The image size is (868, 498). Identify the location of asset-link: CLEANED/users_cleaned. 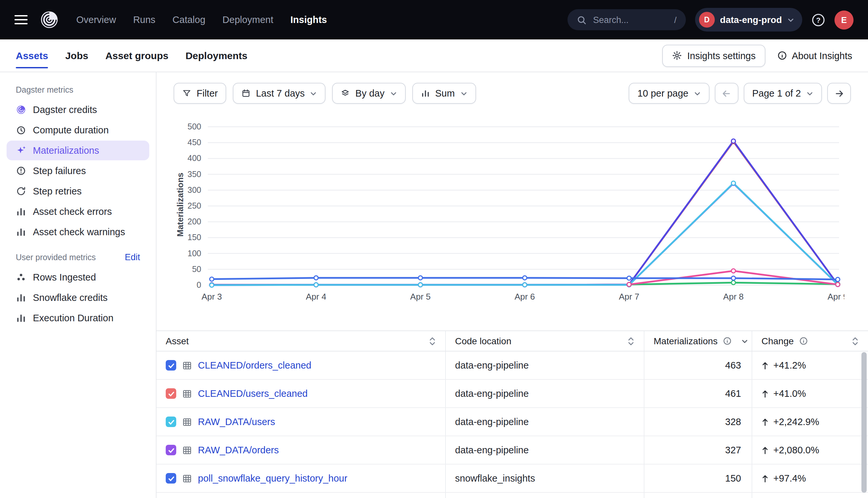
(253, 393).